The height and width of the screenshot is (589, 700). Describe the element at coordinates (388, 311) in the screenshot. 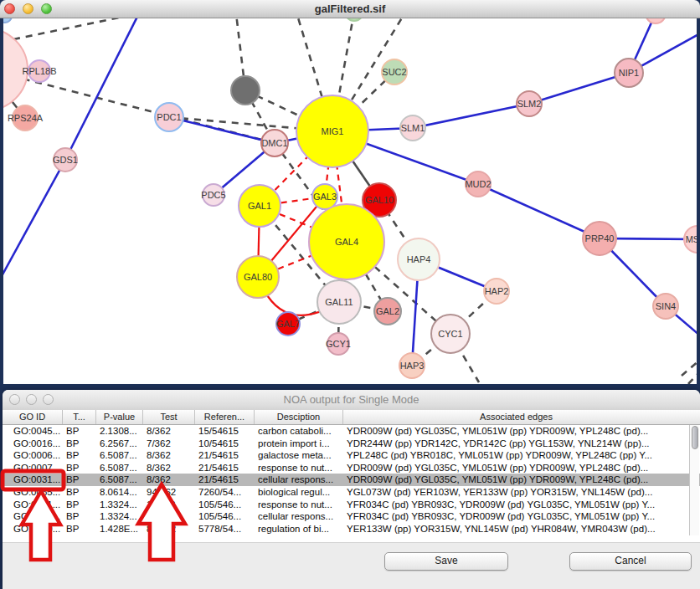

I see `graph-node-GAL2: GAL2` at that location.